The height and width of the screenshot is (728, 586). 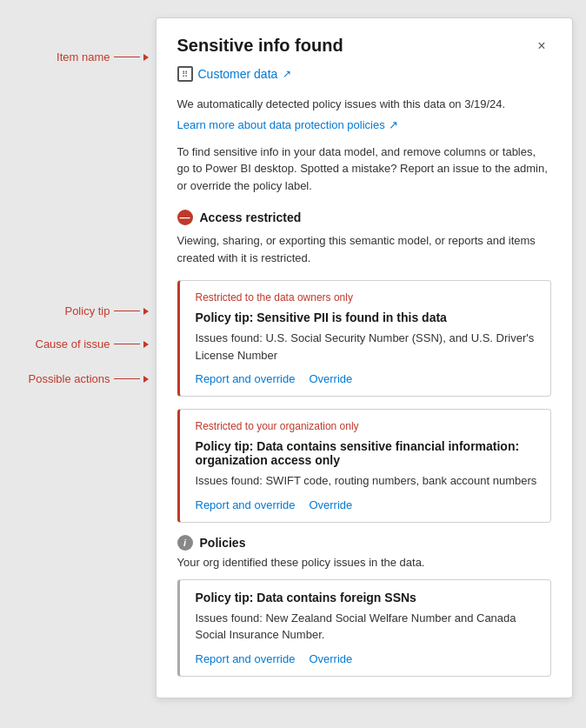 What do you see at coordinates (401, 480) in the screenshot?
I see `issues-value-2: SWIFT code, routing numbers, bank accoun…` at bounding box center [401, 480].